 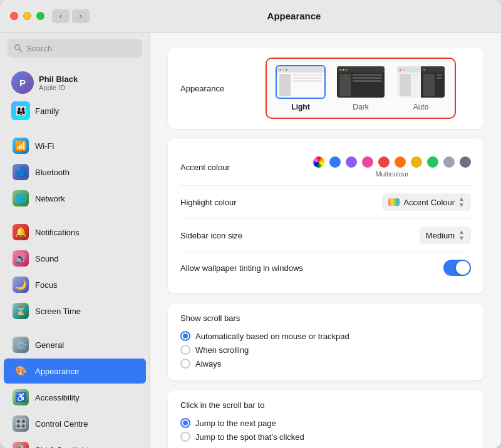 What do you see at coordinates (71, 16) in the screenshot?
I see `nav-buttons: ‹ ›` at bounding box center [71, 16].